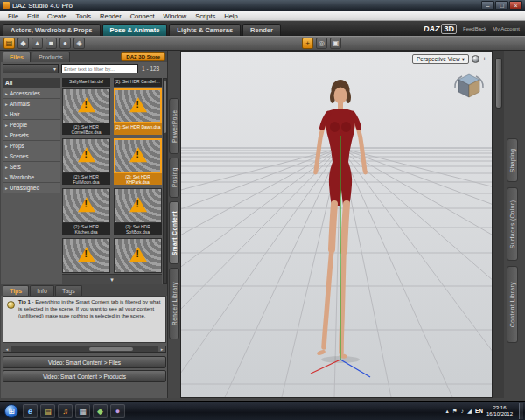  Describe the element at coordinates (441, 60) in the screenshot. I see `view-selector: Perspective View ▾` at that location.